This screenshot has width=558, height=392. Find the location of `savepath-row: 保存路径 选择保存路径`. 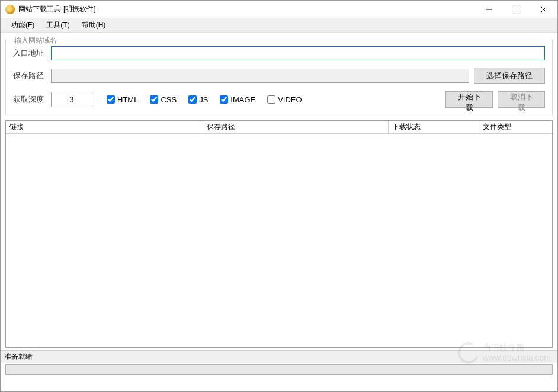

savepath-row: 保存路径 选择保存路径 is located at coordinates (279, 76).